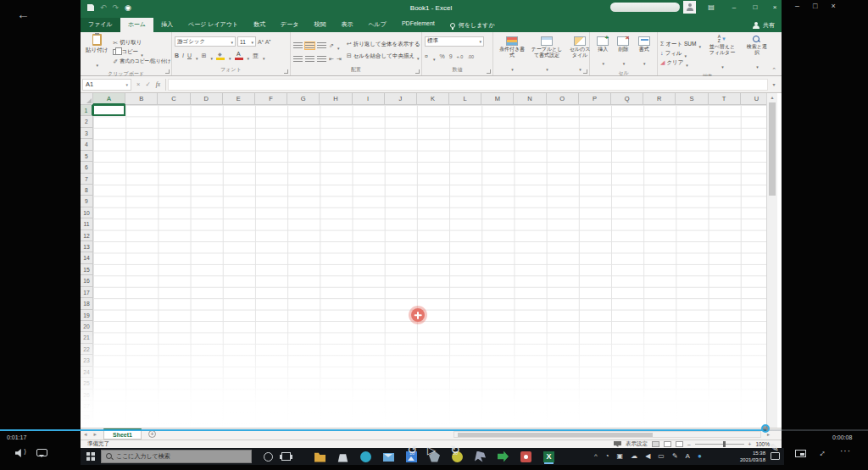 The width and height of the screenshot is (868, 470). Describe the element at coordinates (623, 53) in the screenshot. I see `delete-cells-button: 削除` at that location.